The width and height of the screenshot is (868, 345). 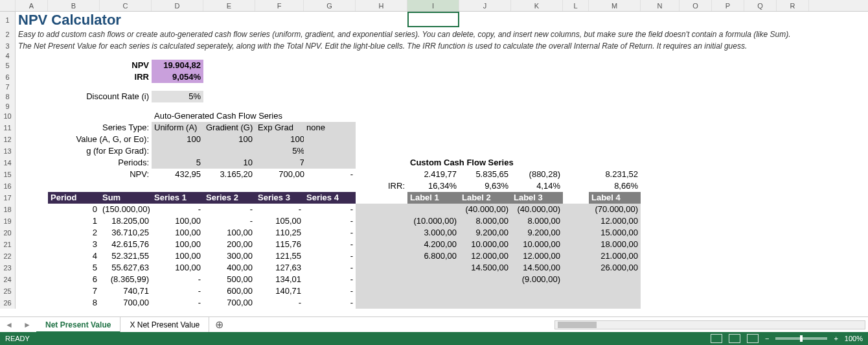 What do you see at coordinates (537, 209) in the screenshot?
I see `data-18-K: (40.000,00)` at bounding box center [537, 209].